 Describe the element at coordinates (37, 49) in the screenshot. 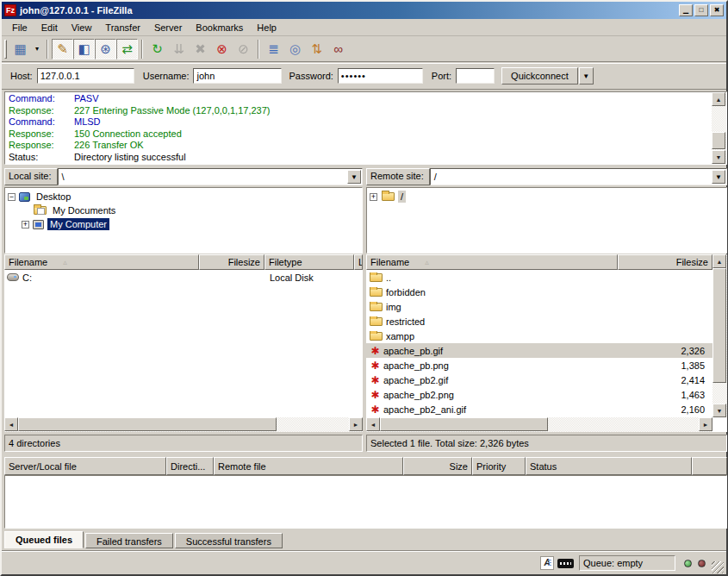

I see `site-manager-dropdown-icon: ▾` at that location.